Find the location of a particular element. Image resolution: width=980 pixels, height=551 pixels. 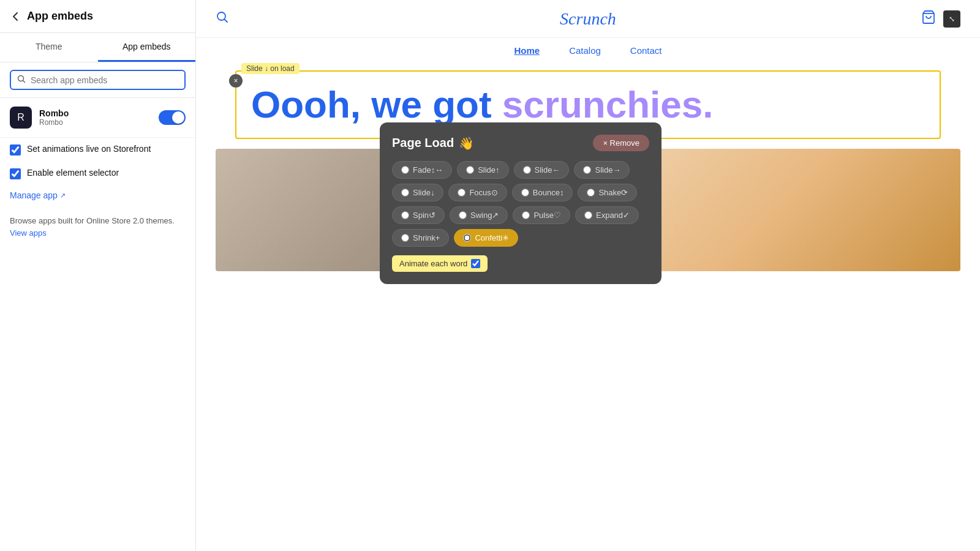

anim-label-slide-left: Slide← is located at coordinates (548, 170).